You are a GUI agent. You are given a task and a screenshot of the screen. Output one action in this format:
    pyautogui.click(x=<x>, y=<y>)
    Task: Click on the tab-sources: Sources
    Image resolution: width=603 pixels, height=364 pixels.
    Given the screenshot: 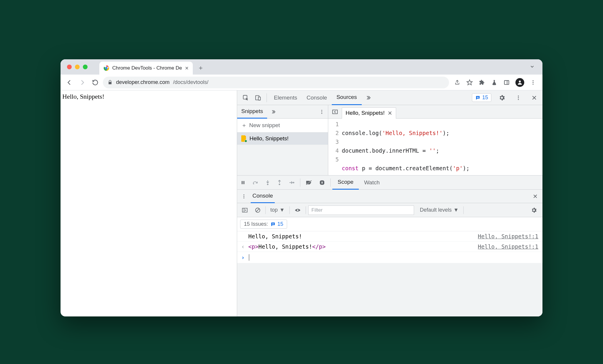 What is the action you would take?
    pyautogui.click(x=347, y=98)
    